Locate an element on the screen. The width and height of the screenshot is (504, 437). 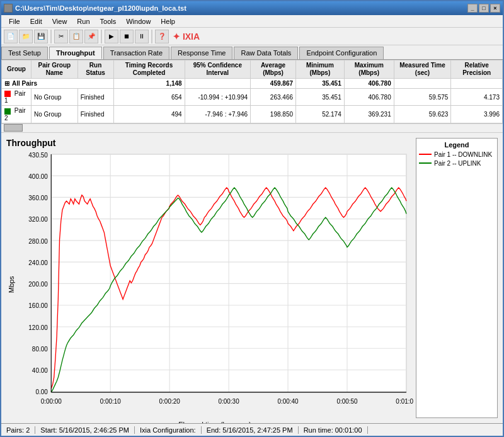
legend-label-pair2: Pair 2 -- UPLINK is located at coordinates (457, 164).